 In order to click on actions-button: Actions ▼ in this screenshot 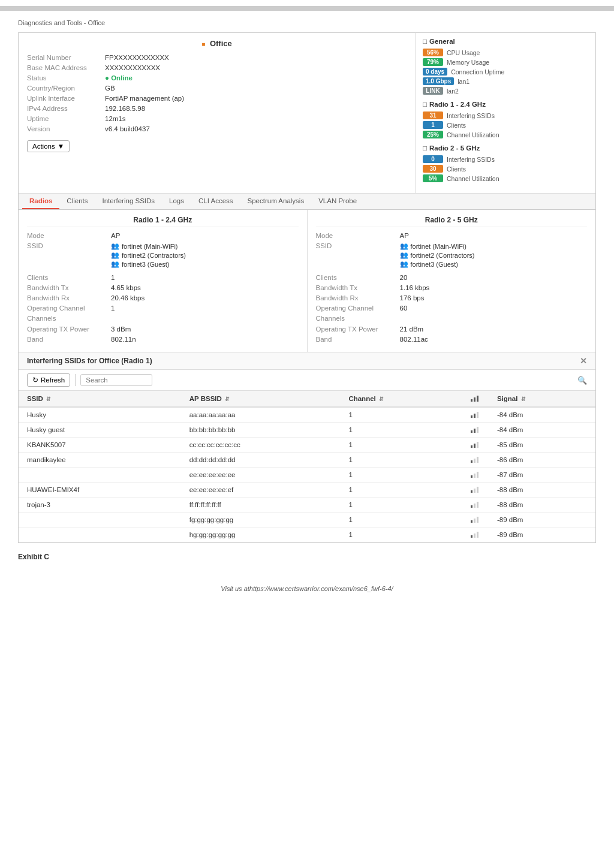, I will do `click(48, 146)`.